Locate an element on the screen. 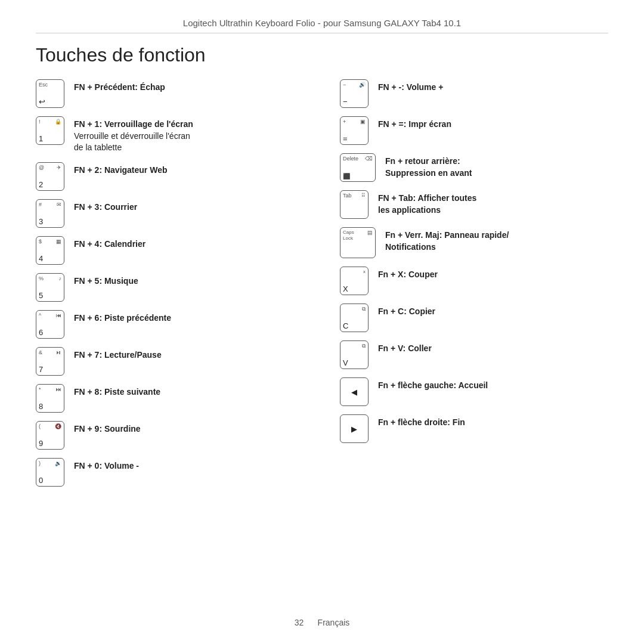 This screenshot has width=644, height=644. key-esc: Esc ↩ is located at coordinates (50, 94).